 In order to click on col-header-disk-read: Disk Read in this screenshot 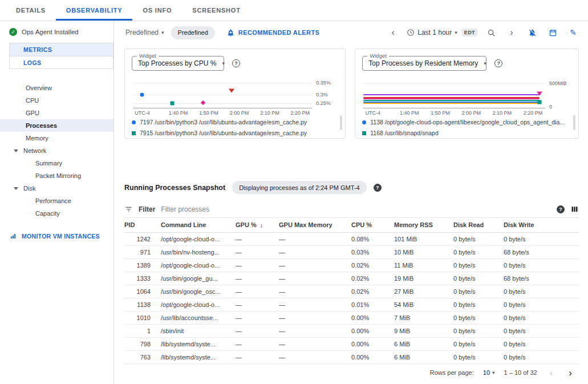, I will do `click(478, 225)`.